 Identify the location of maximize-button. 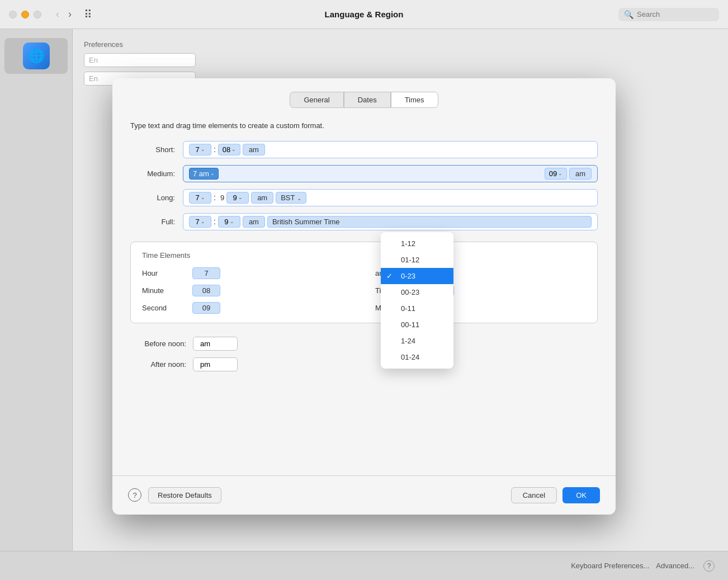
(37, 15).